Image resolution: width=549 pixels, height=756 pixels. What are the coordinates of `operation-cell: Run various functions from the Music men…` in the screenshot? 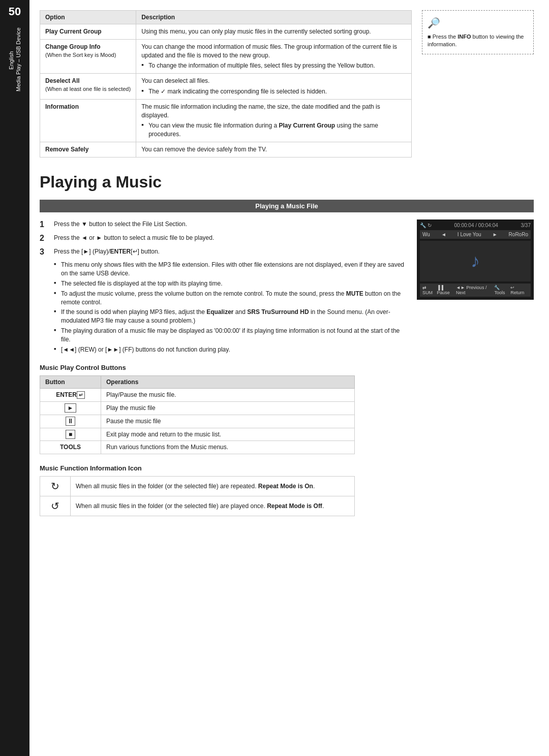 It's located at (228, 448).